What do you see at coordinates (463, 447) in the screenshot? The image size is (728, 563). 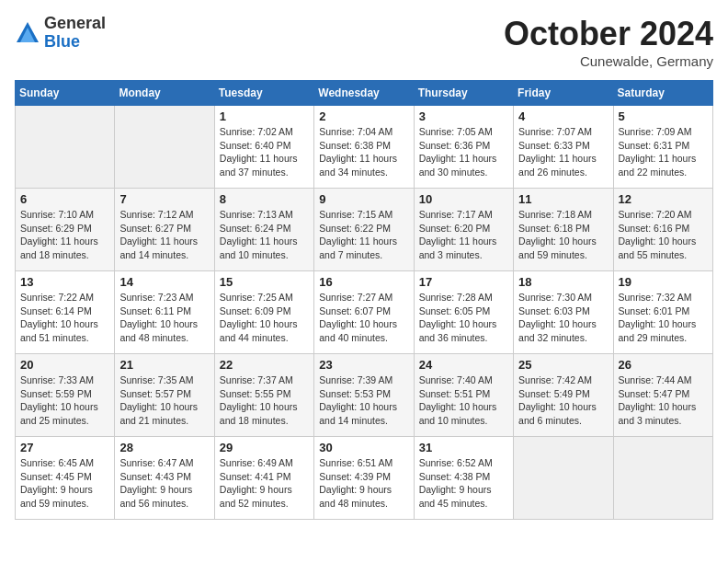 I see `day-number: 31` at bounding box center [463, 447].